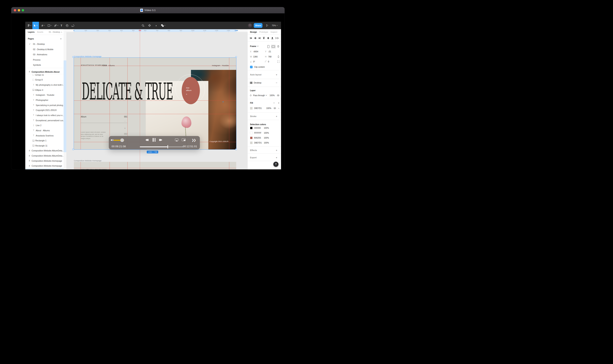  Describe the element at coordinates (44, 50) in the screenshot. I see `page-item: 02 - Desktop & Mobile` at that location.